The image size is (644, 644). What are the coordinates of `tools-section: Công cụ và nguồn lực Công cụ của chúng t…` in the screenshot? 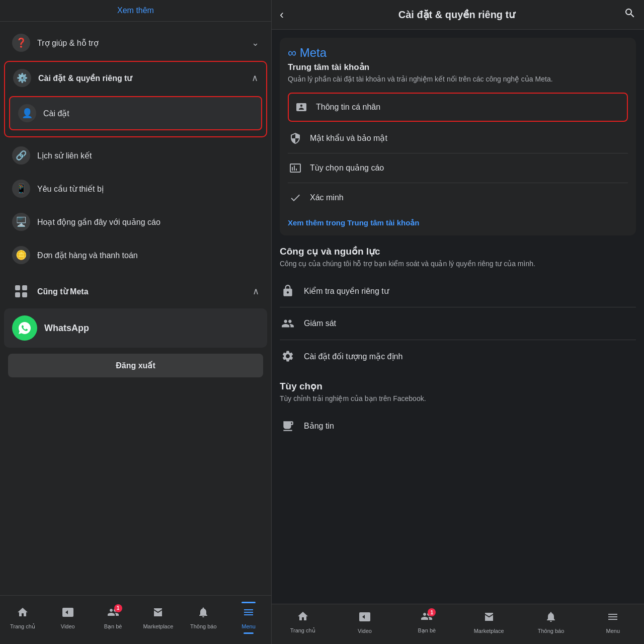 It's located at (458, 309).